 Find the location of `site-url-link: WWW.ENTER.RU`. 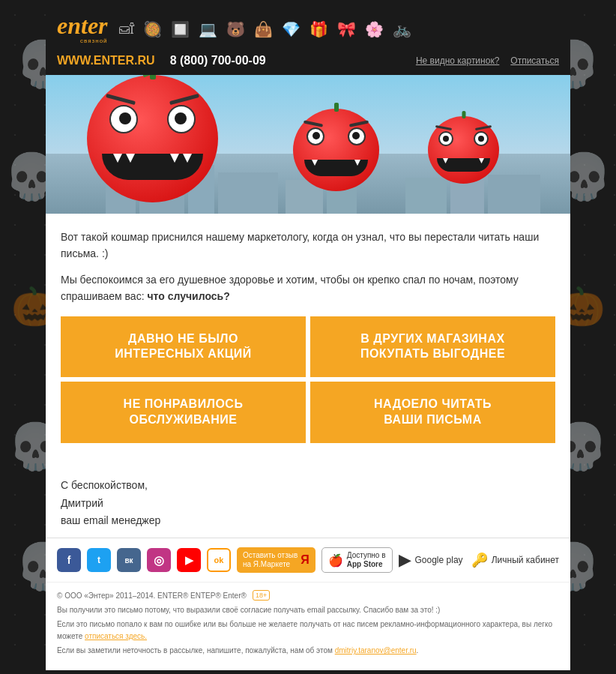

site-url-link: WWW.ENTER.RU is located at coordinates (106, 61).